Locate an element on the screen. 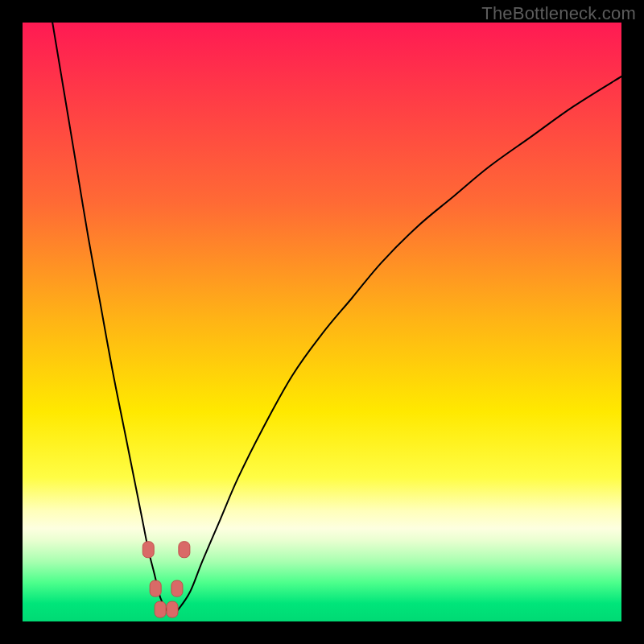 This screenshot has width=644, height=644. watermark-text: TheBottleneck.com is located at coordinates (559, 14).